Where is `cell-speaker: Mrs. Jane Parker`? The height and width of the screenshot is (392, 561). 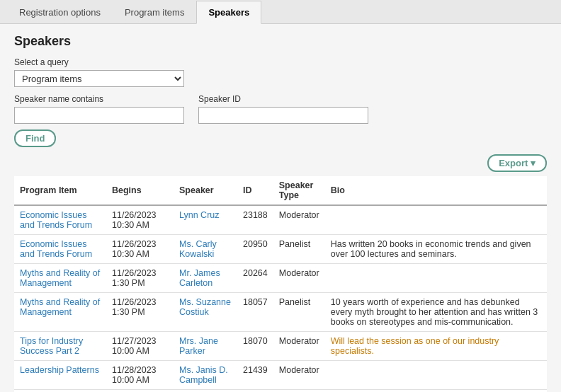
cell-speaker: Mrs. Jane Parker is located at coordinates (205, 347).